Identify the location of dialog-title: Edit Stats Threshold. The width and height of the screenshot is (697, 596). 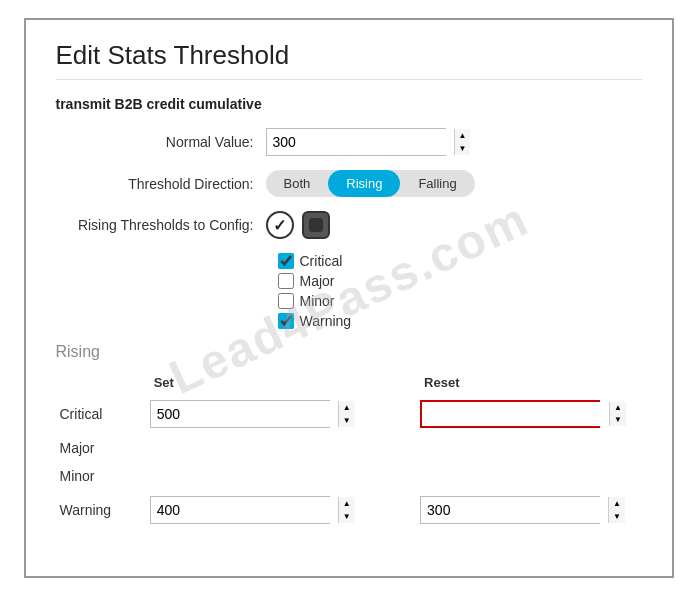
(349, 60).